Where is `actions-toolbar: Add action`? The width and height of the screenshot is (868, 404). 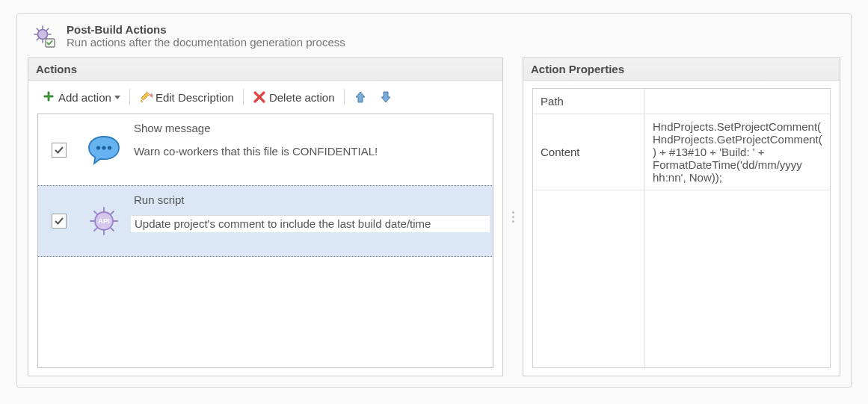 actions-toolbar: Add action is located at coordinates (265, 97).